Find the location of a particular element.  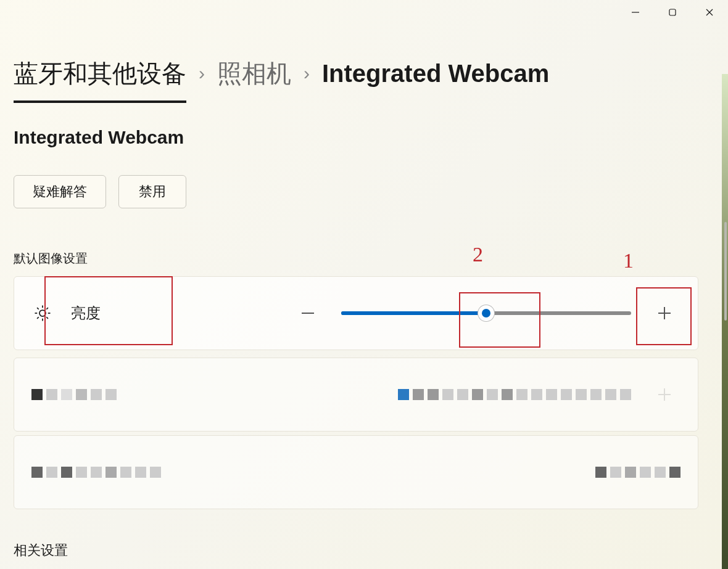

annotation-number-2: 2 is located at coordinates (478, 255).